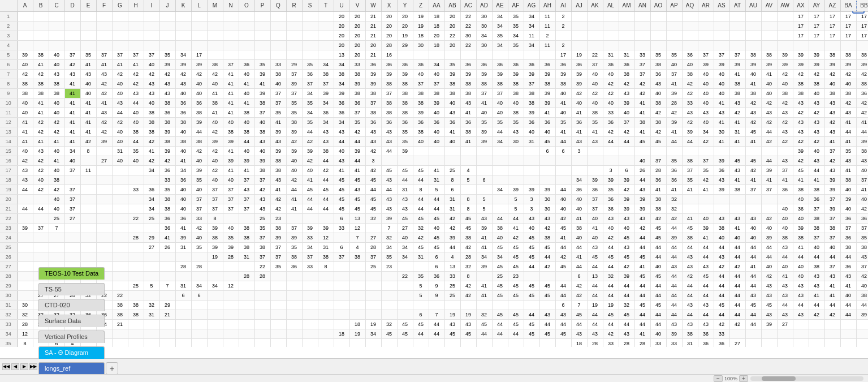 This screenshot has height=382, width=868. I want to click on tab-next-arrow: ▶, so click(24, 367).